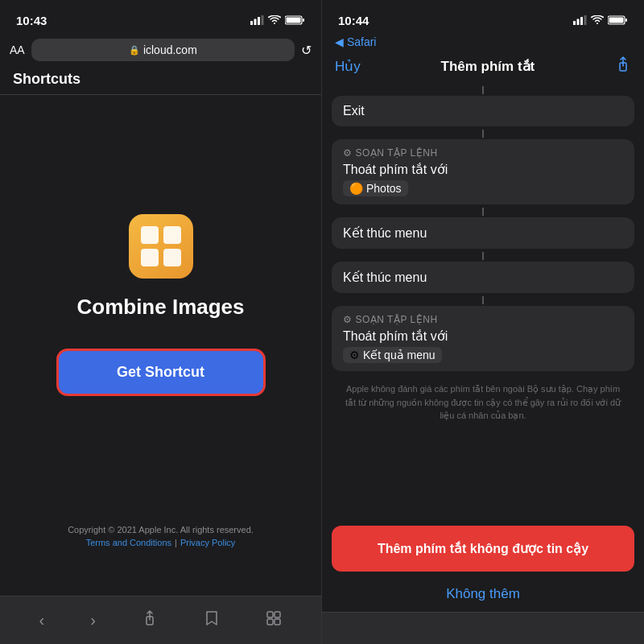 The height and width of the screenshot is (644, 644). Describe the element at coordinates (42, 620) in the screenshot. I see `back-icon: ‹` at that location.